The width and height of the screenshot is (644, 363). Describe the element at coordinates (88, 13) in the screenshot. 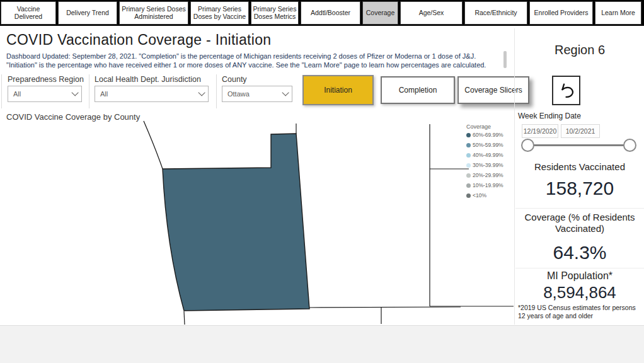

I see `tab-delivery-trend: Delivery Trend` at that location.